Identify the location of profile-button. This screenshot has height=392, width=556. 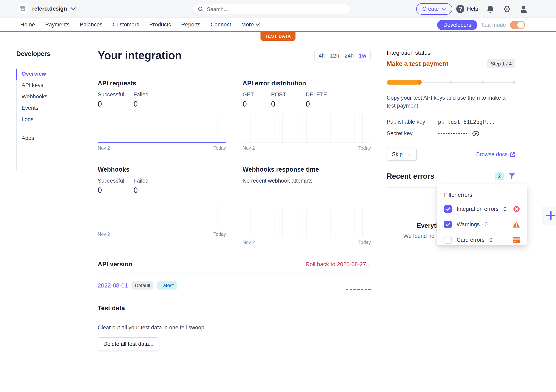
(524, 9).